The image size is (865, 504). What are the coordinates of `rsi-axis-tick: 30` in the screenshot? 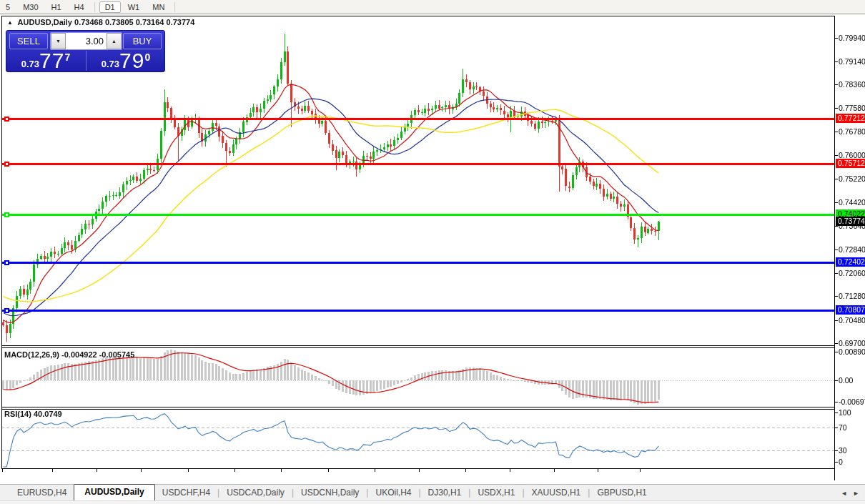 It's located at (843, 450).